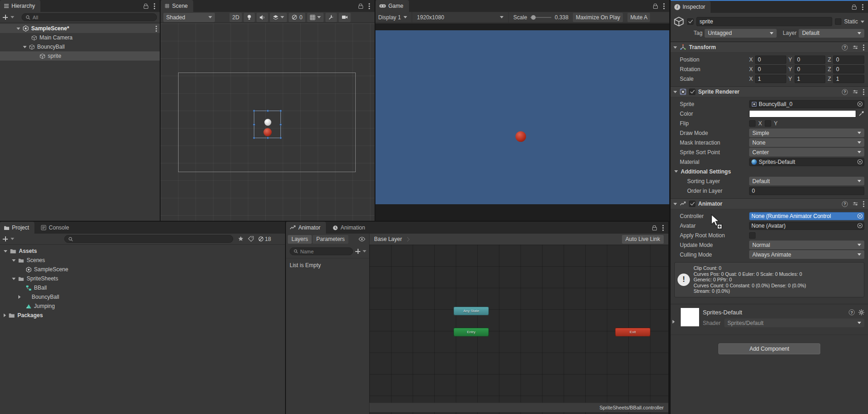 This screenshot has width=868, height=414. Describe the element at coordinates (142, 315) in the screenshot. I see `project-folder-row: Packages` at that location.